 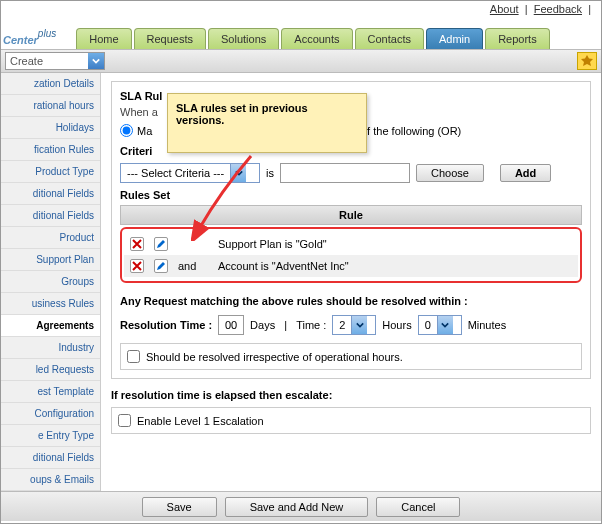 I want to click on is-label: is, so click(x=270, y=173).